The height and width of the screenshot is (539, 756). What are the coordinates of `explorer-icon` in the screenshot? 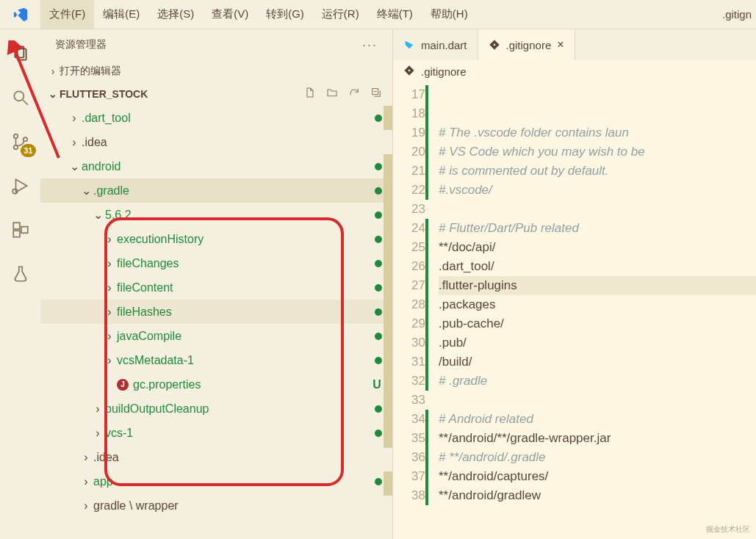 It's located at (21, 54).